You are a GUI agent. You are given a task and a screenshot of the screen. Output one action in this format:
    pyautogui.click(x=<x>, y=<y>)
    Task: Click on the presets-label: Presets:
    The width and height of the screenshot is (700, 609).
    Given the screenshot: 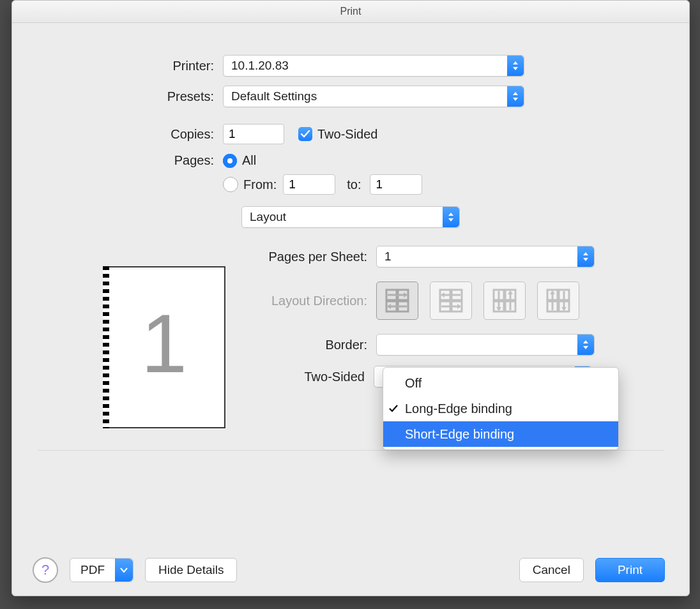 What is the action you would take?
    pyautogui.click(x=118, y=97)
    